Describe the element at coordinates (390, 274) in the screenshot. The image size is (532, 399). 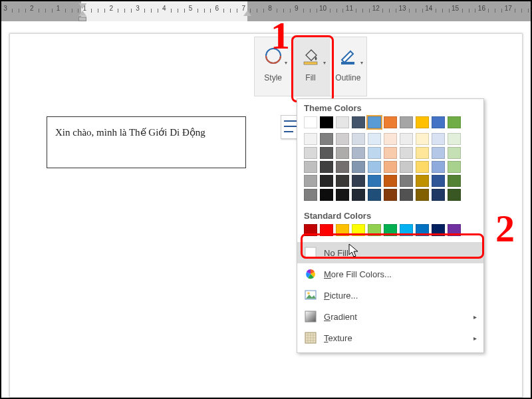
I see `more-fill-colors-menu-item: More Fill Colors...` at that location.